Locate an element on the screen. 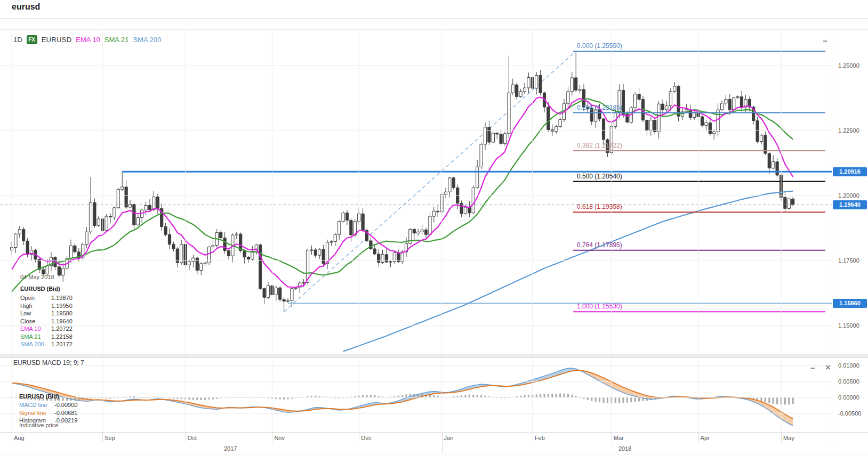  macd-fill-negative is located at coordinates (763, 411).